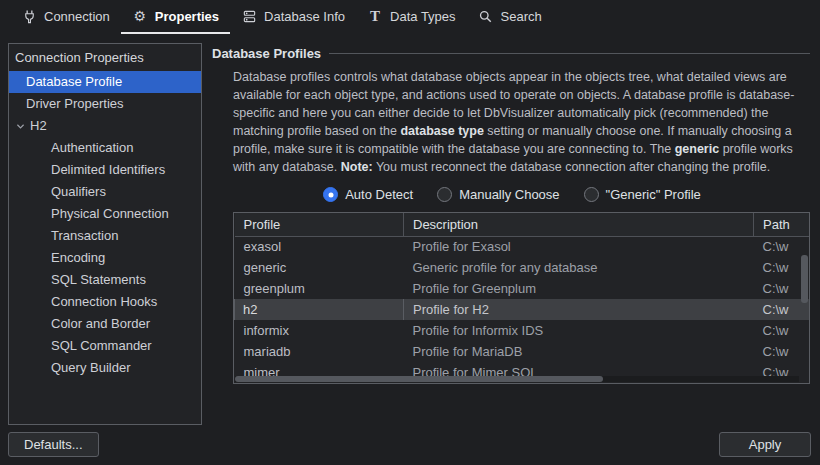 Image resolution: width=820 pixels, height=465 pixels. Describe the element at coordinates (105, 236) in the screenshot. I see `sidebar-item-transaction: Transaction` at that location.